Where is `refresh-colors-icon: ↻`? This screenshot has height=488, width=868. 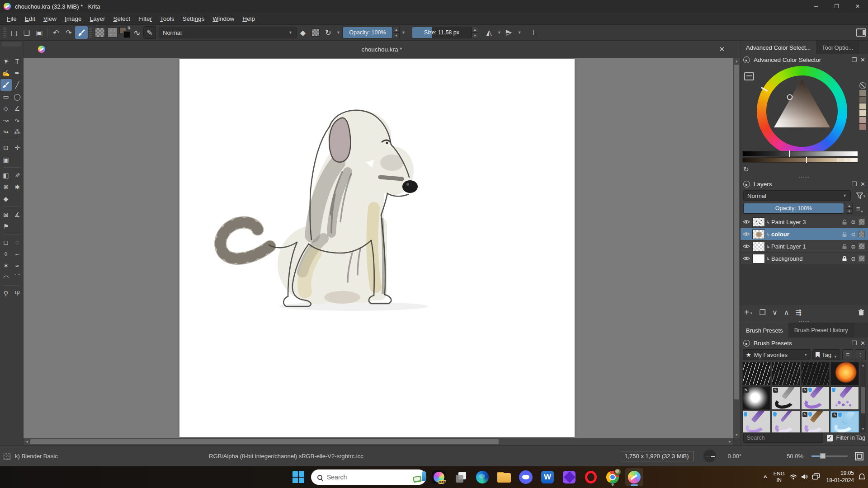 refresh-colors-icon: ↻ is located at coordinates (746, 169).